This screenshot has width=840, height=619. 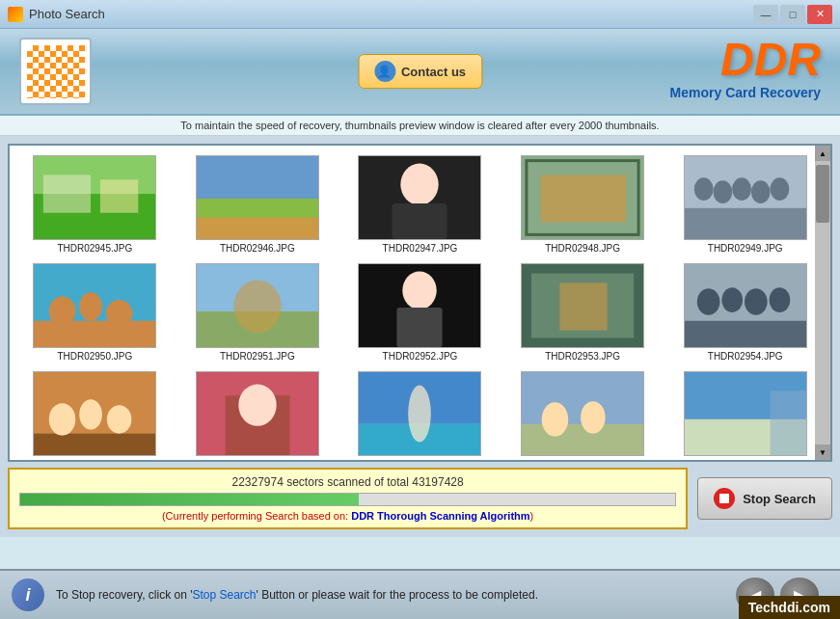 I want to click on window-title: Photo Search, so click(x=68, y=13).